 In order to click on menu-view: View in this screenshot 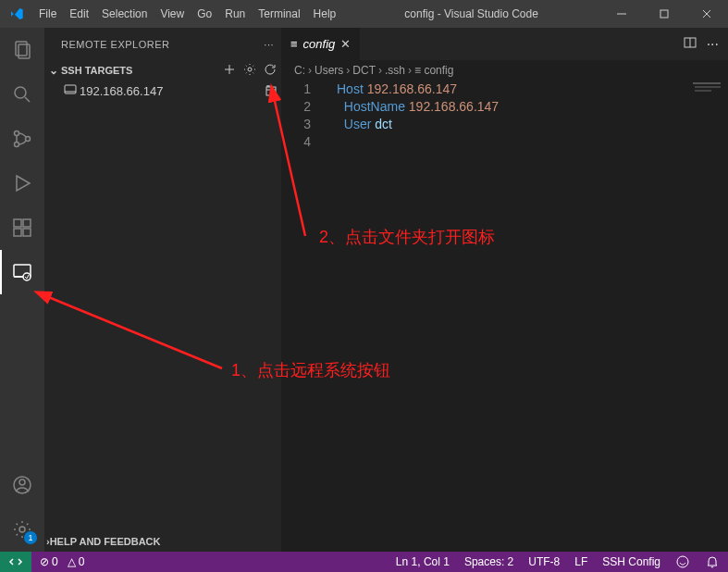, I will do `click(172, 14)`.